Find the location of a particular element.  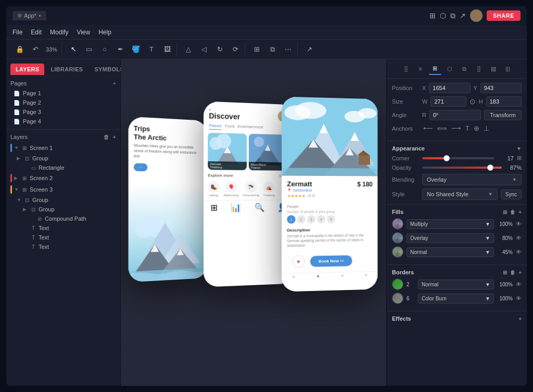

panel-tool-2: ≡ is located at coordinates (421, 69).